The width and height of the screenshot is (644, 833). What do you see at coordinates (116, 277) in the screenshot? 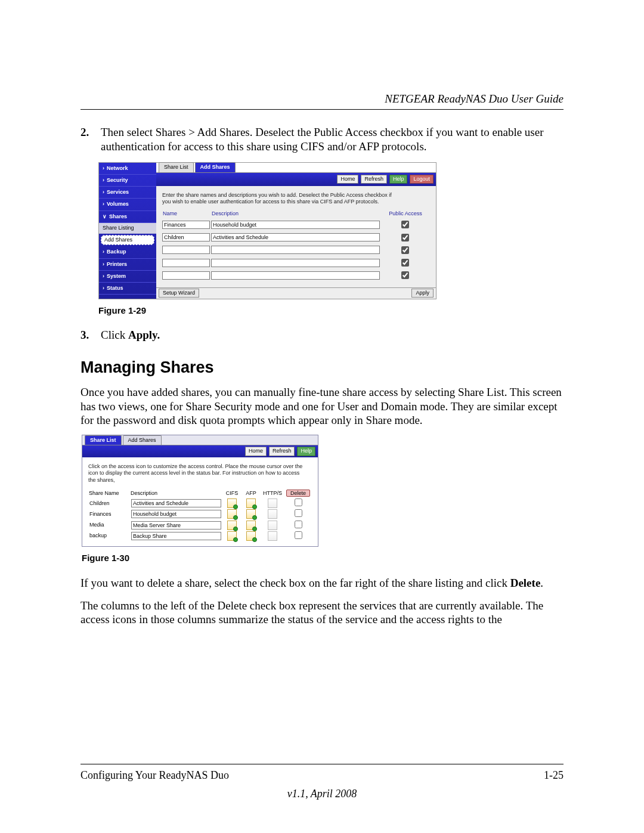
I see `sidebar-label-system: System` at bounding box center [116, 277].